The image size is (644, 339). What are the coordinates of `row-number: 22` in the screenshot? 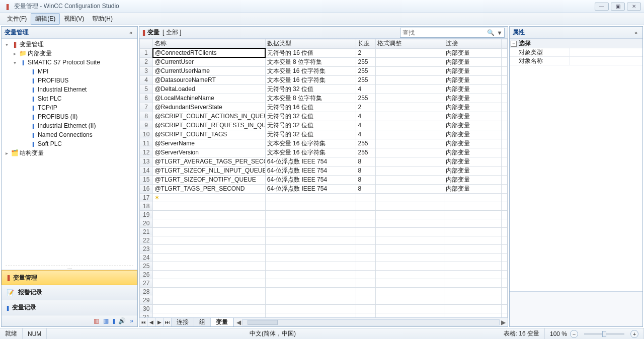 It's located at (146, 240).